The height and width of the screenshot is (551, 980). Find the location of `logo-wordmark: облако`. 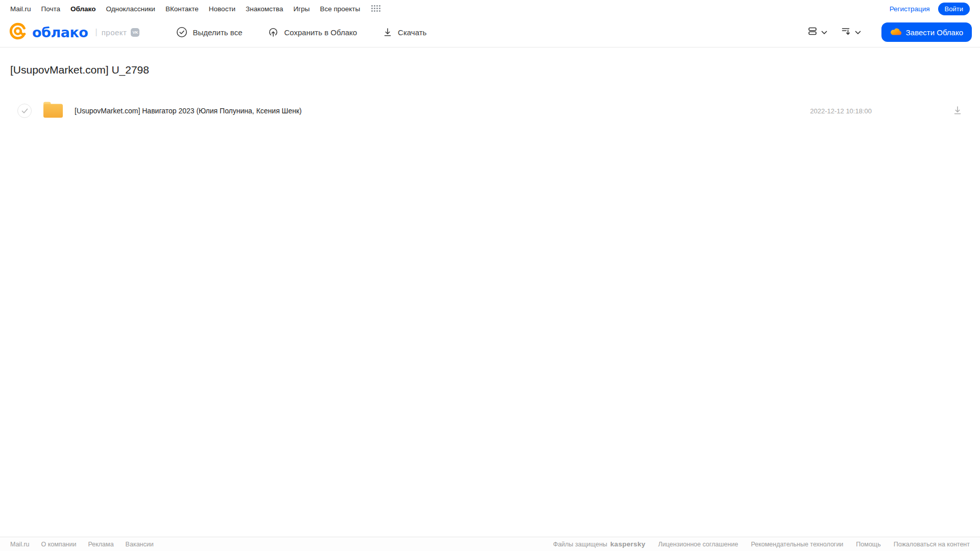

logo-wordmark: облако is located at coordinates (60, 33).